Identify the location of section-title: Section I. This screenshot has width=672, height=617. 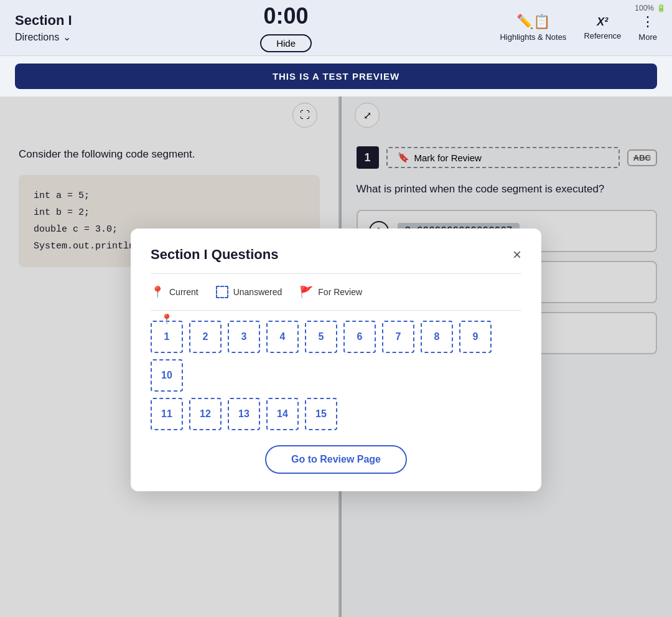
(44, 21).